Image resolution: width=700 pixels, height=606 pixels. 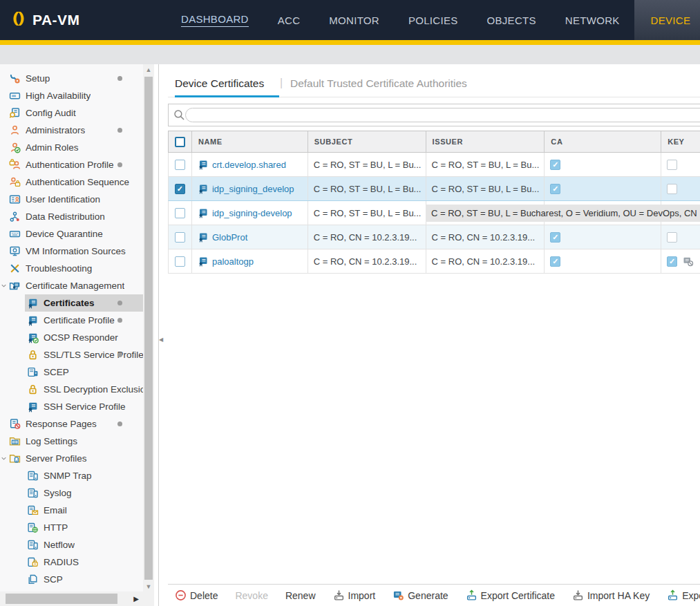 I want to click on toolbar-button-label: Import, so click(x=362, y=596).